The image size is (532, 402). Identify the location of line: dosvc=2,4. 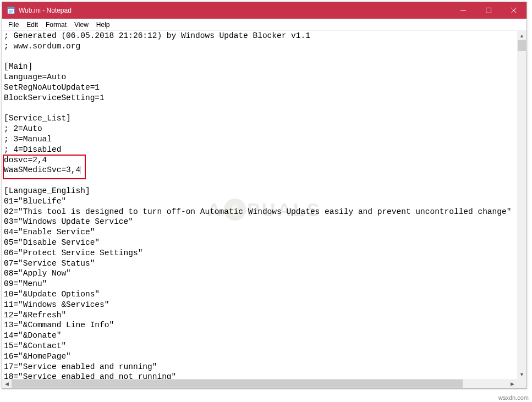
(25, 160).